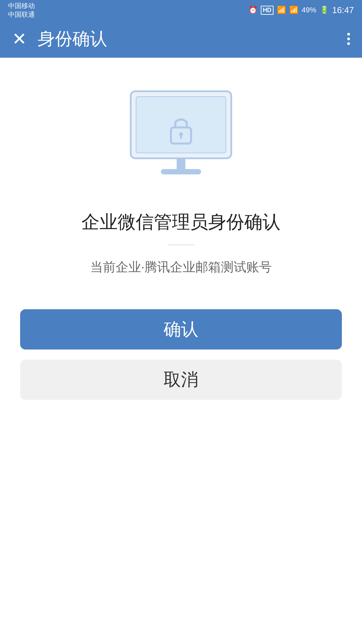 This screenshot has height=644, width=362. I want to click on app-bar: ✕ 身份确认, so click(181, 39).